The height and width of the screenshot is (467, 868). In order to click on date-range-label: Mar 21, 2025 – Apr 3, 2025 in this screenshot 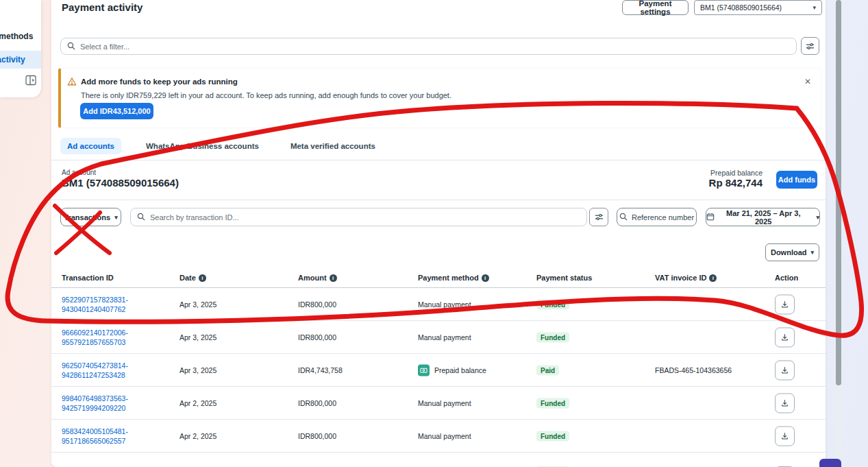, I will do `click(763, 217)`.